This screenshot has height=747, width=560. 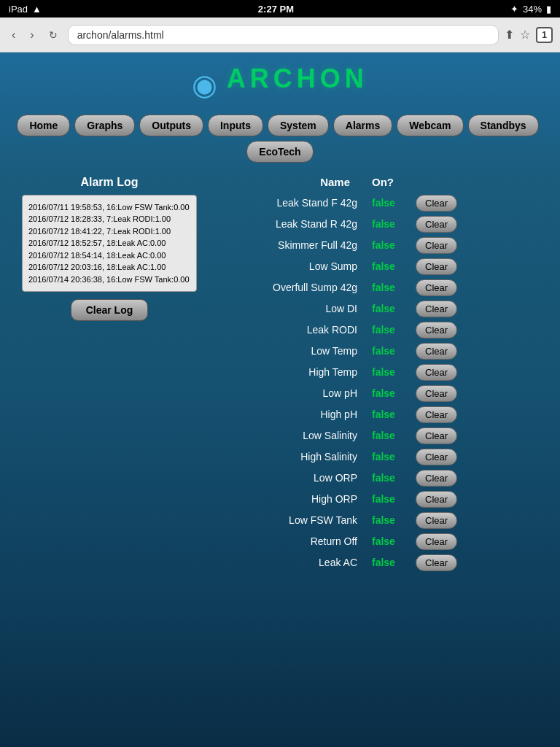 What do you see at coordinates (378, 267) in the screenshot?
I see `alarm-row: Low SumpfalseClear` at bounding box center [378, 267].